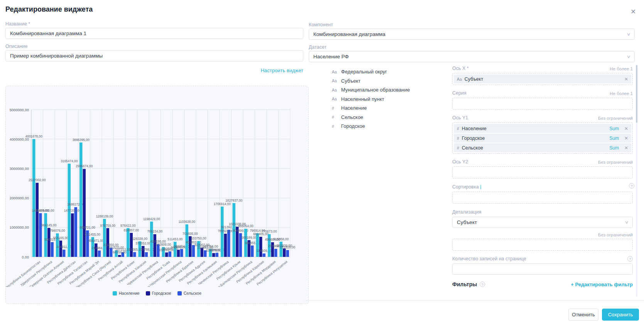 The width and height of the screenshot is (644, 326). Describe the element at coordinates (388, 108) in the screenshot. I see `dataset-field-item: #Население` at that location.